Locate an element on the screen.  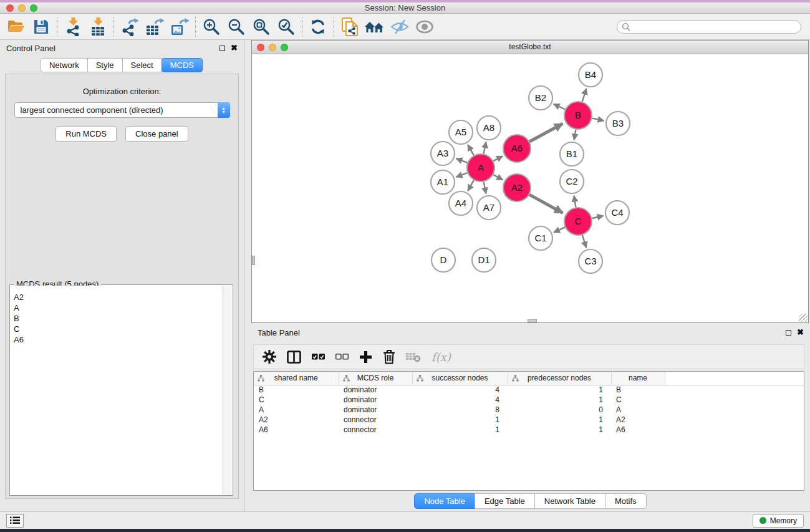
graph-node-C1: C1 is located at coordinates (541, 238).